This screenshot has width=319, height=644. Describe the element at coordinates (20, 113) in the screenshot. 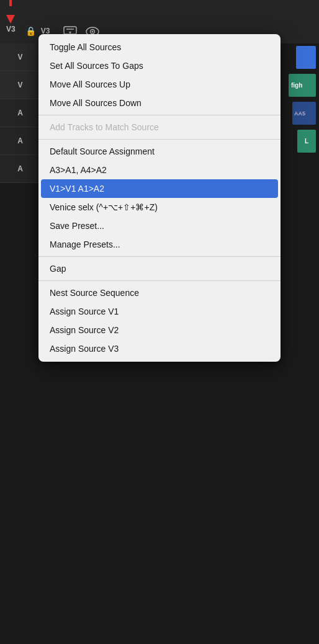

I see `track-row-a1: A` at that location.